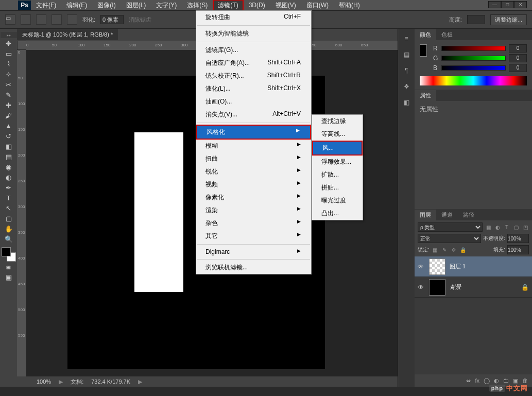 Image resolution: width=532 pixels, height=396 pixels. I want to click on menu-layer: 图层(L), so click(136, 5).